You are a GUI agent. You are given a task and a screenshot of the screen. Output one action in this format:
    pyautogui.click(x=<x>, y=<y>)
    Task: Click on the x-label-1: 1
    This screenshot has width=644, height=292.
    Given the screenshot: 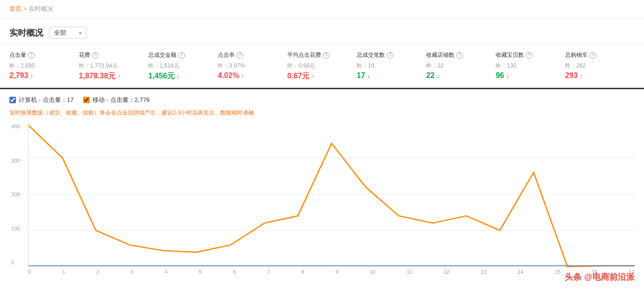 What is the action you would take?
    pyautogui.click(x=64, y=272)
    